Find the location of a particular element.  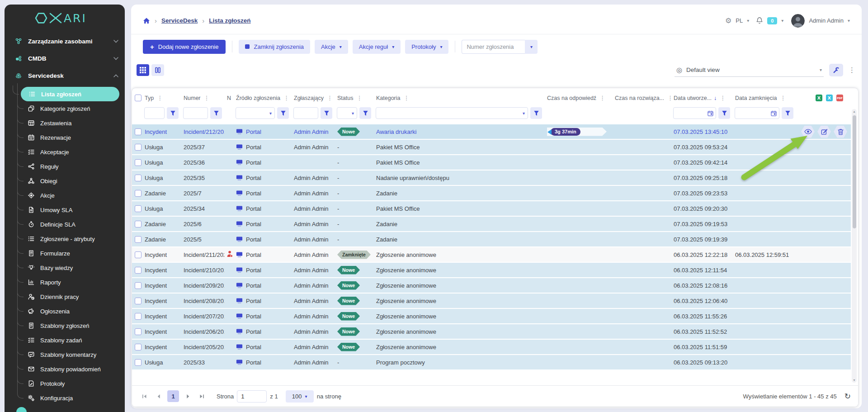

ticket-number: 2025/6 is located at coordinates (193, 224).